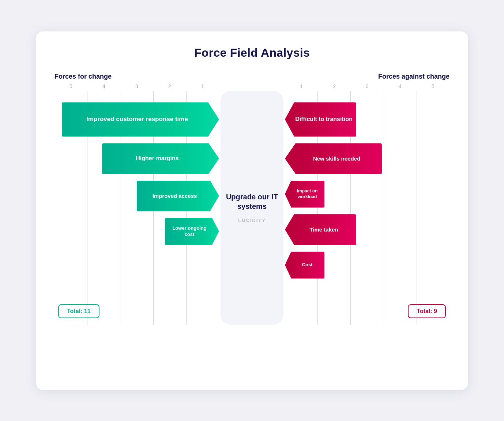  Describe the element at coordinates (137, 86) in the screenshot. I see `tick-3-left: 3` at that location.